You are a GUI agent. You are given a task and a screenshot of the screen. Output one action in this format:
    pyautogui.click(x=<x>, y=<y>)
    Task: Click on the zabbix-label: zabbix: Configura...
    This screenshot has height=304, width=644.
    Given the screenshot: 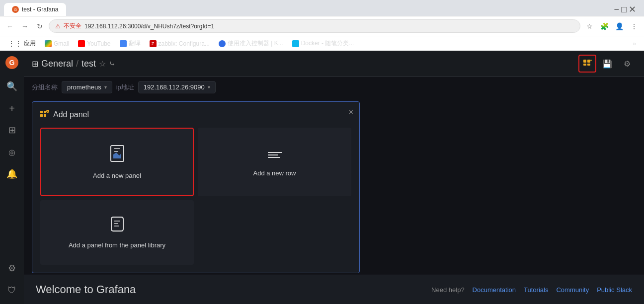 What is the action you would take?
    pyautogui.click(x=184, y=44)
    